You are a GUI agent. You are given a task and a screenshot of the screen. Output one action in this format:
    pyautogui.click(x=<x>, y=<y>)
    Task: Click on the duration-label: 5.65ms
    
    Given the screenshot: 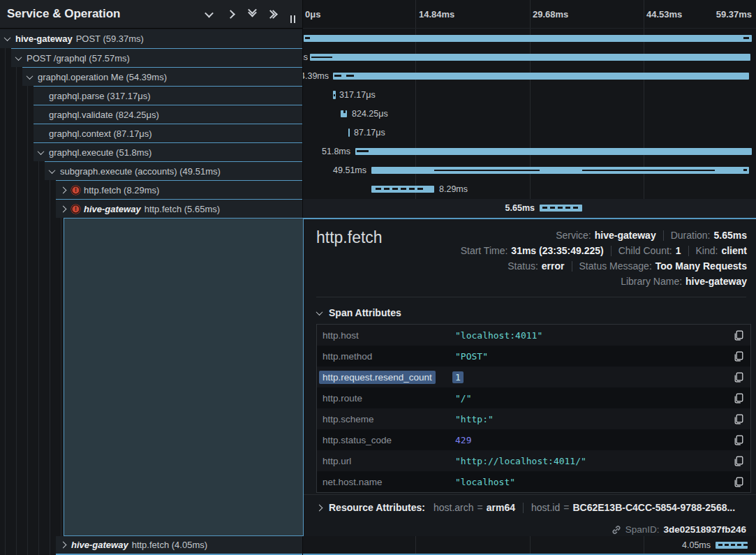 What is the action you would take?
    pyautogui.click(x=520, y=208)
    